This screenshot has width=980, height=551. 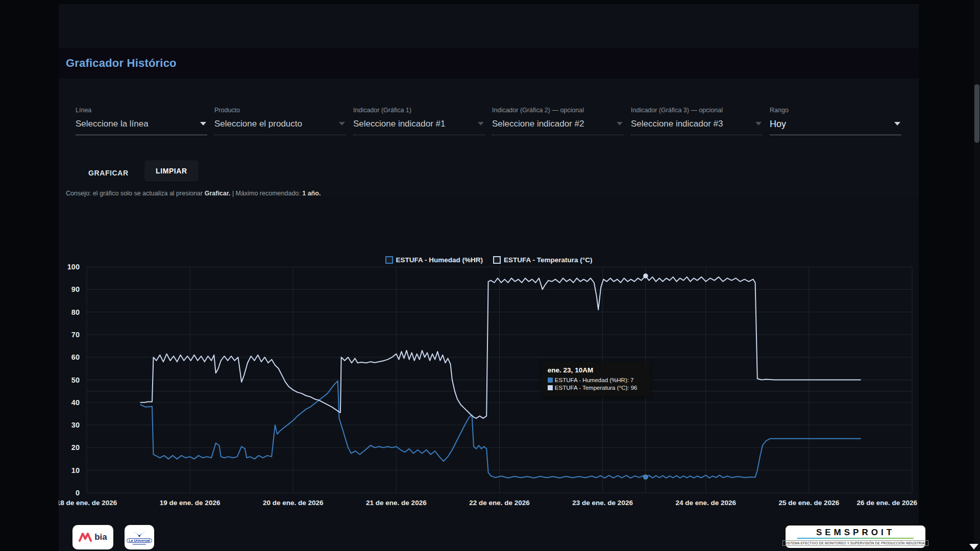 What do you see at coordinates (101, 537) in the screenshot?
I see `bia-logo-text: bia` at bounding box center [101, 537].